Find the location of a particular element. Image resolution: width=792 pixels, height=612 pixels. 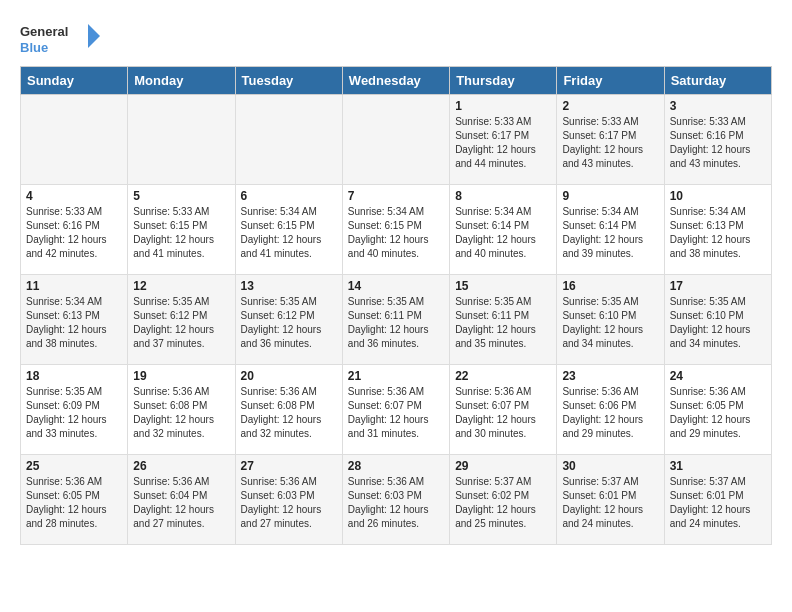

day-info: Sunrise: 5:34 AM Sunset: 6:13 PM Dayligh… is located at coordinates (74, 323).